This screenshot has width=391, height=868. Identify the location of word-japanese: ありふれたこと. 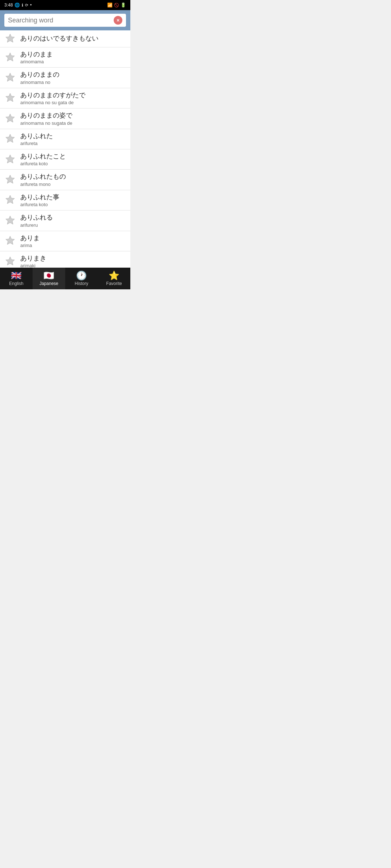
(73, 156).